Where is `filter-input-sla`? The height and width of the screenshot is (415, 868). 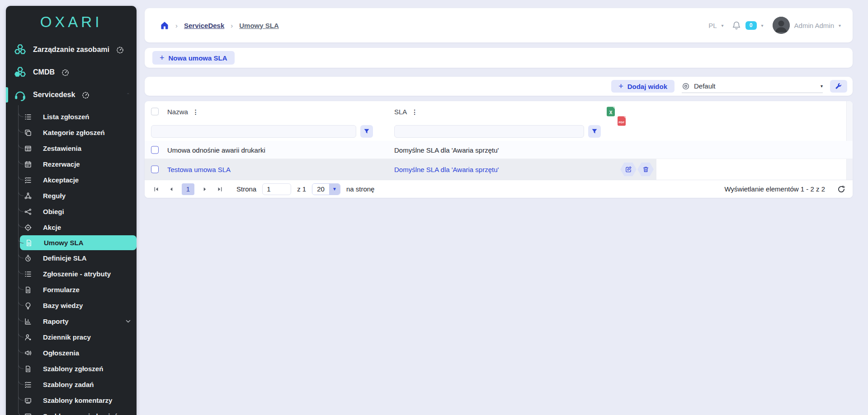
filter-input-sla is located at coordinates (489, 131).